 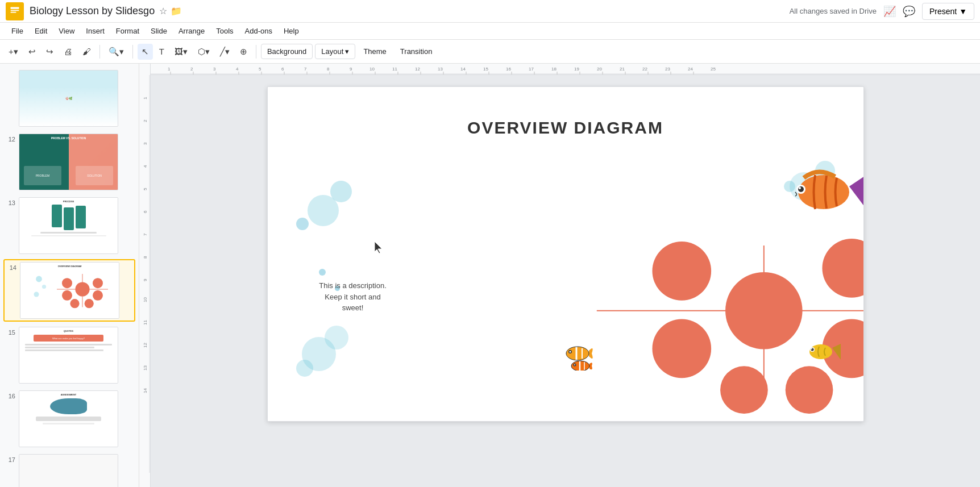 What do you see at coordinates (890, 11) in the screenshot?
I see `chart-icon-btn: 📈` at bounding box center [890, 11].